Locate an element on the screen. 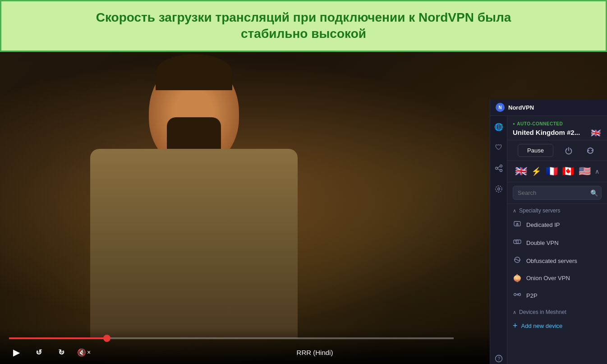 Image resolution: width=607 pixels, height=364 pixels. play-icon: ▶ is located at coordinates (16, 352).